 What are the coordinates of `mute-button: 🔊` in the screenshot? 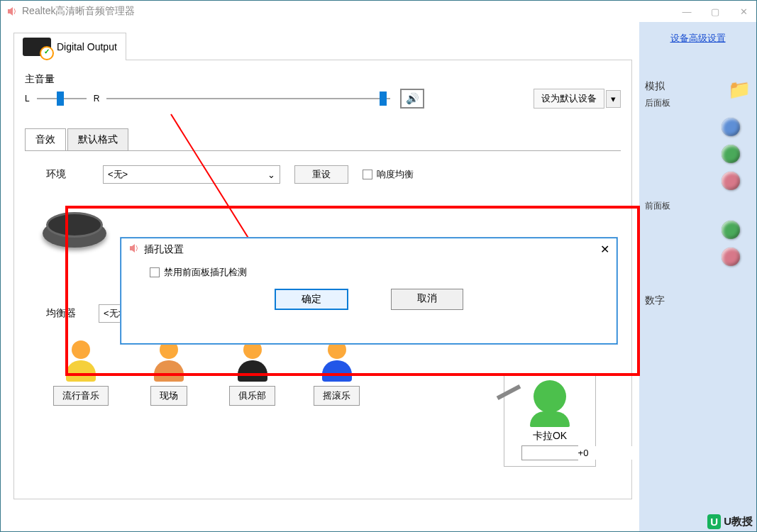 It's located at (412, 99).